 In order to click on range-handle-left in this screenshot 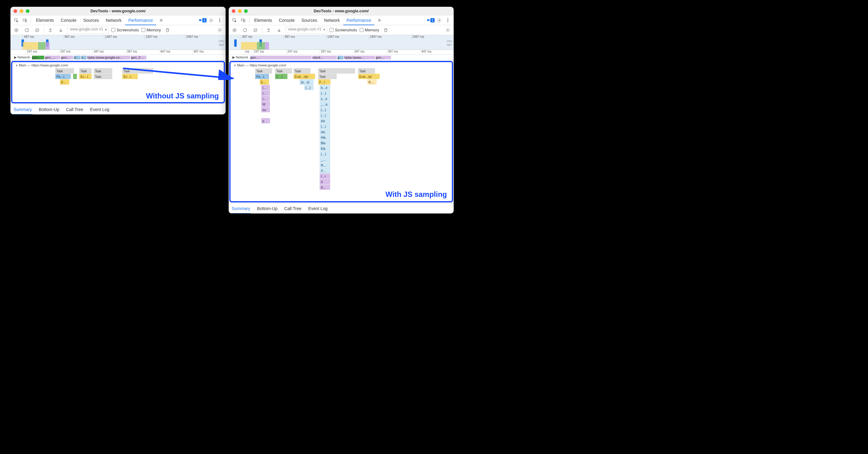, I will do `click(235, 43)`.